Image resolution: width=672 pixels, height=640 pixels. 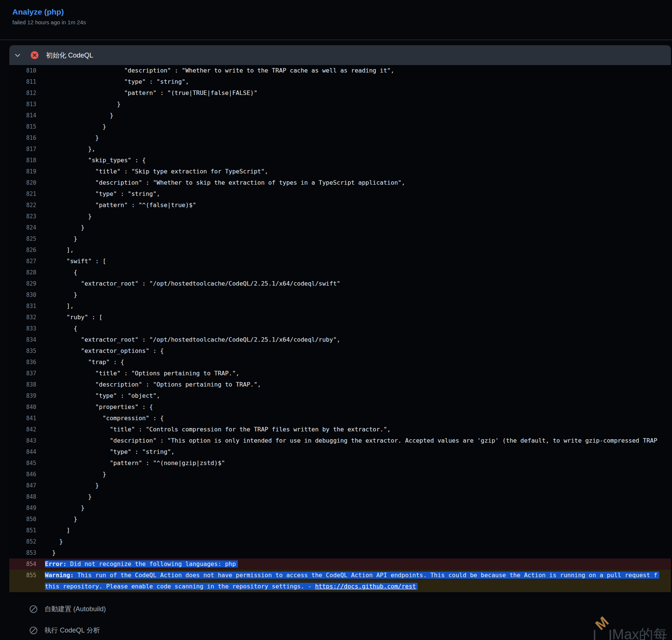 I want to click on line-number: 836, so click(x=23, y=362).